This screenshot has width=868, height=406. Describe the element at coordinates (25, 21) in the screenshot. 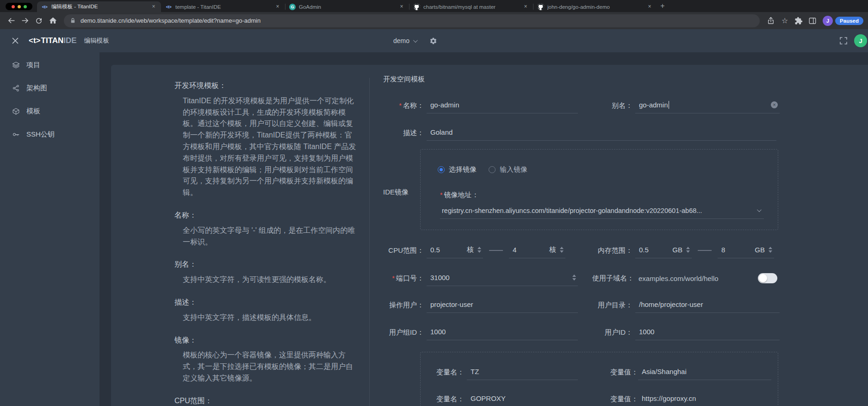

I see `forward-button` at that location.